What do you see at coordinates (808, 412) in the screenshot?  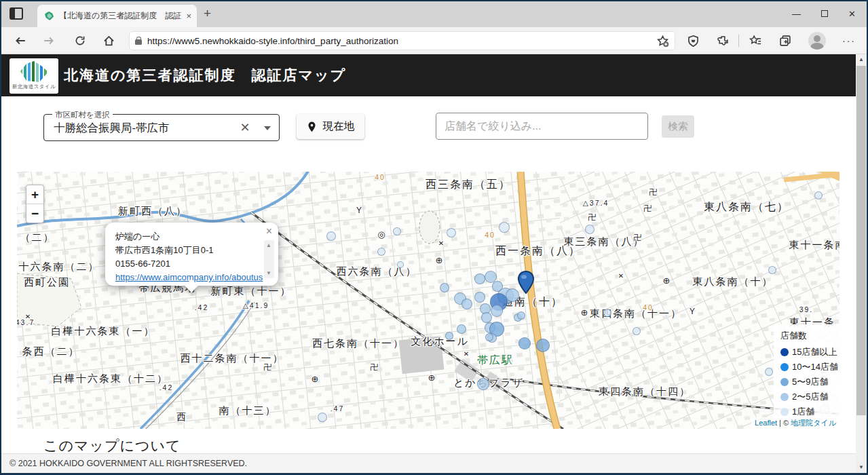 I see `legend-item: 1店舗` at bounding box center [808, 412].